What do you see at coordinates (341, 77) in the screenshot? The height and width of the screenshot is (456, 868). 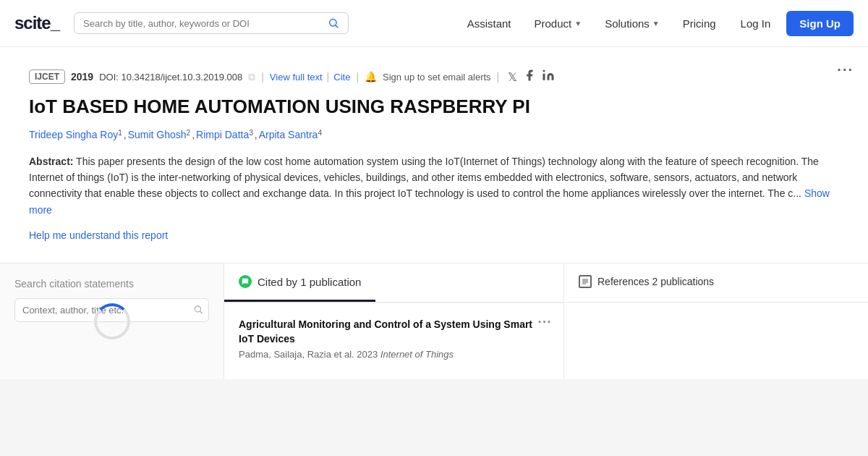 I see `cite-link: Cite` at bounding box center [341, 77].